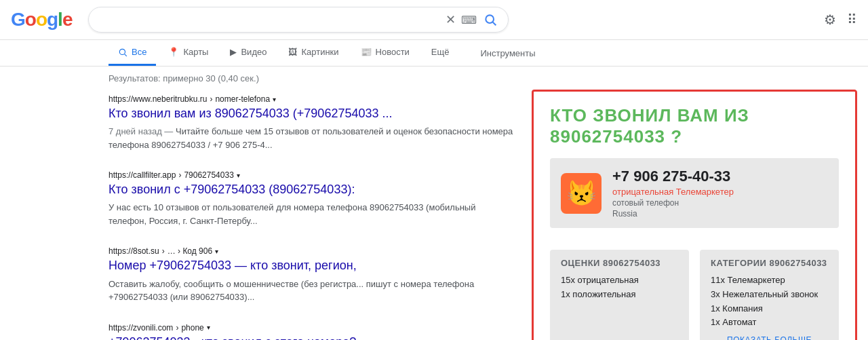 The width and height of the screenshot is (868, 340). Describe the element at coordinates (142, 175) in the screenshot. I see `result-url-domain: https://callfilter.app` at that location.